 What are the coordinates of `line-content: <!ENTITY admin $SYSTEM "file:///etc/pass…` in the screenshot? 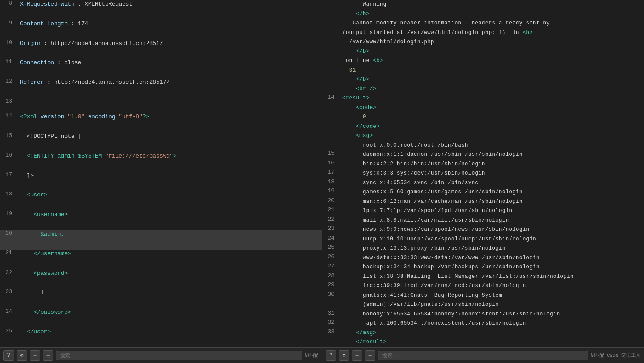 It's located at (170, 161).